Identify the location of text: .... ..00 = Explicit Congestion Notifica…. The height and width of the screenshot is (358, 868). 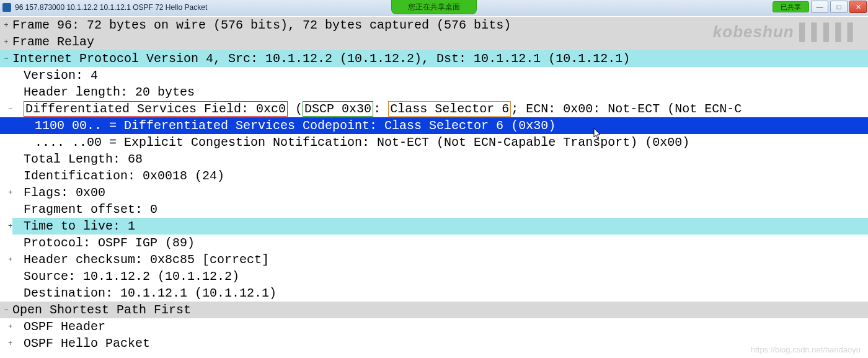
(362, 143).